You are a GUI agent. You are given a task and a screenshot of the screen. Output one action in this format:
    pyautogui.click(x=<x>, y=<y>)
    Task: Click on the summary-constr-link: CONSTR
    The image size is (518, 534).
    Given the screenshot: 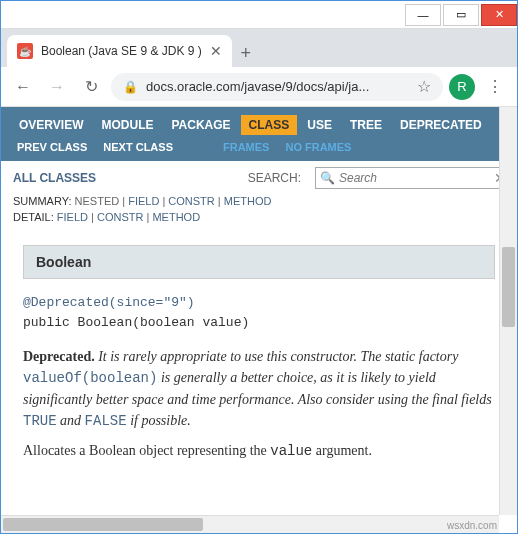 What is the action you would take?
    pyautogui.click(x=191, y=201)
    